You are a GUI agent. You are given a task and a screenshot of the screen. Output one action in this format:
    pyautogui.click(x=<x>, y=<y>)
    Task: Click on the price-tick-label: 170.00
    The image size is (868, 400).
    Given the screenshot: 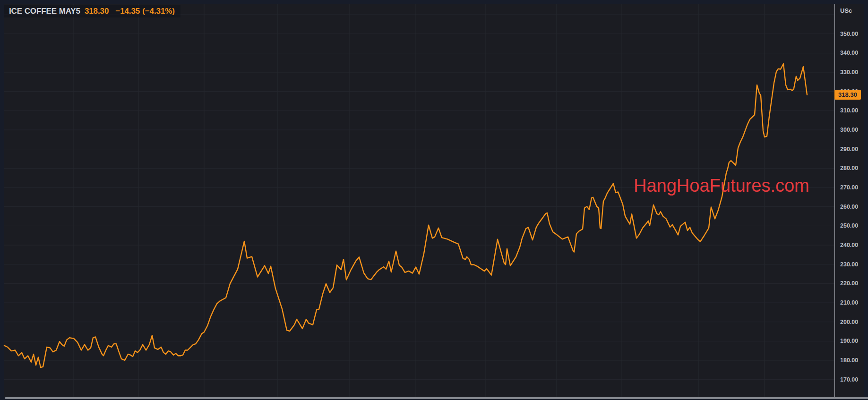 What is the action you would take?
    pyautogui.click(x=849, y=380)
    